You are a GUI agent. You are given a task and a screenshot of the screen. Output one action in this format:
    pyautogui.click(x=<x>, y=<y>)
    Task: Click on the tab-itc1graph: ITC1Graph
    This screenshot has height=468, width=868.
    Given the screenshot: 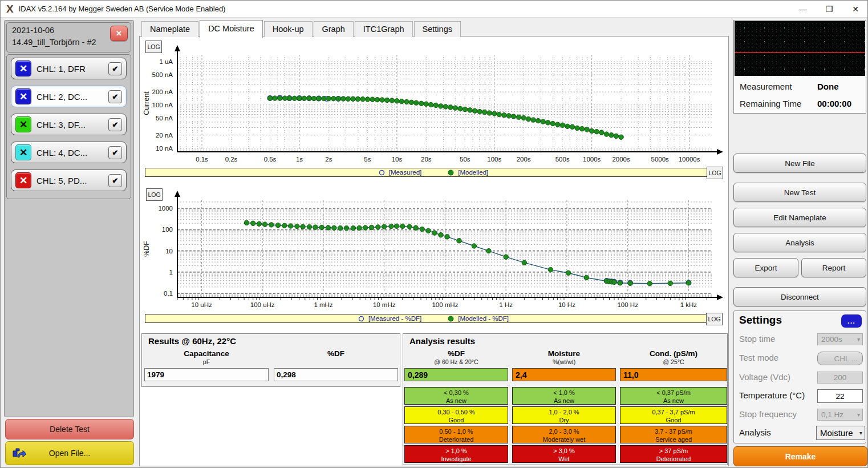 What is the action you would take?
    pyautogui.click(x=384, y=29)
    